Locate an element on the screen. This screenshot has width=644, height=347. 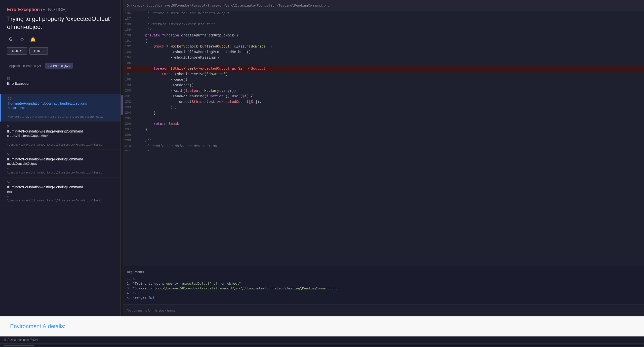
hide-button: HIDE is located at coordinates (39, 51).